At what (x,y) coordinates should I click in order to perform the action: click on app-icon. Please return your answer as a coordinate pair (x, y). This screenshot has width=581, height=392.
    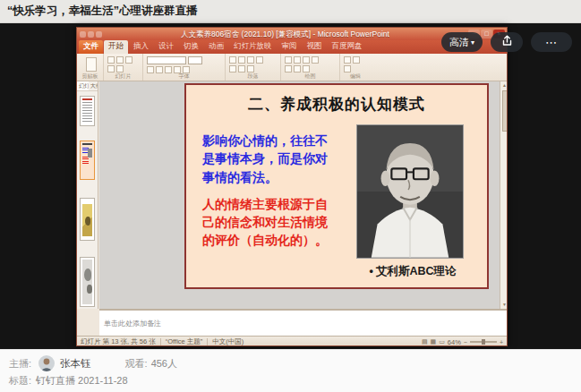
    Looking at the image, I should click on (82, 34).